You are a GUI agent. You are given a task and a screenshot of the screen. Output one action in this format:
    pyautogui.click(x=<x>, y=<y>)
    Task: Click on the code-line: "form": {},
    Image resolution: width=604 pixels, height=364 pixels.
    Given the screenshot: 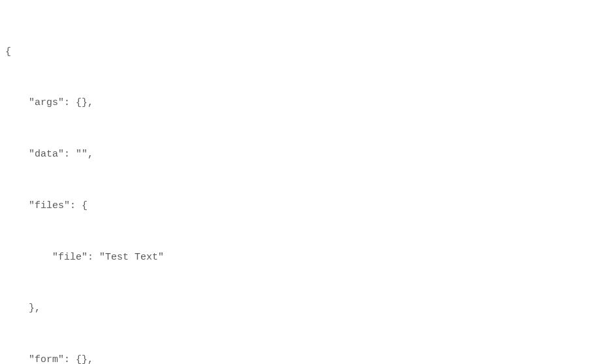 What is the action you would take?
    pyautogui.click(x=302, y=357)
    